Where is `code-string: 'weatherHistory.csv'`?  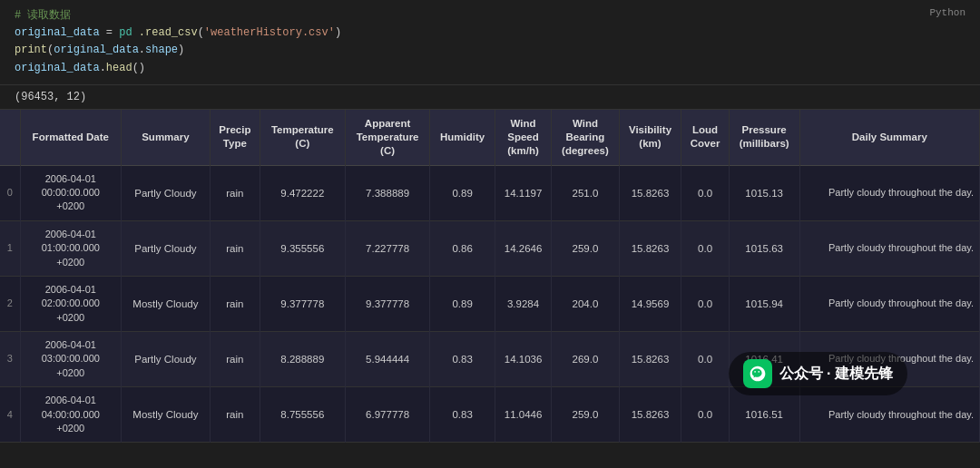 code-string: 'weatherHistory.csv' is located at coordinates (270, 33).